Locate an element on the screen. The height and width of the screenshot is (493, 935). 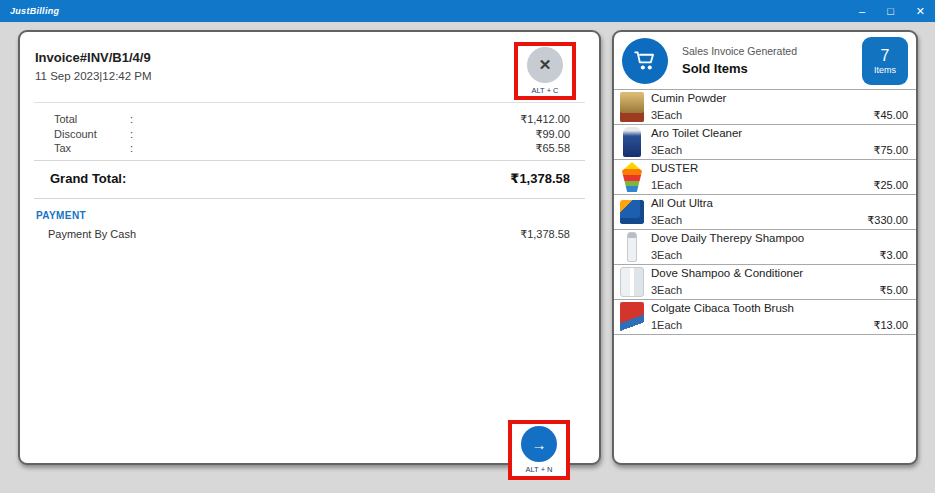
item-price: ₹5.00 is located at coordinates (894, 290).